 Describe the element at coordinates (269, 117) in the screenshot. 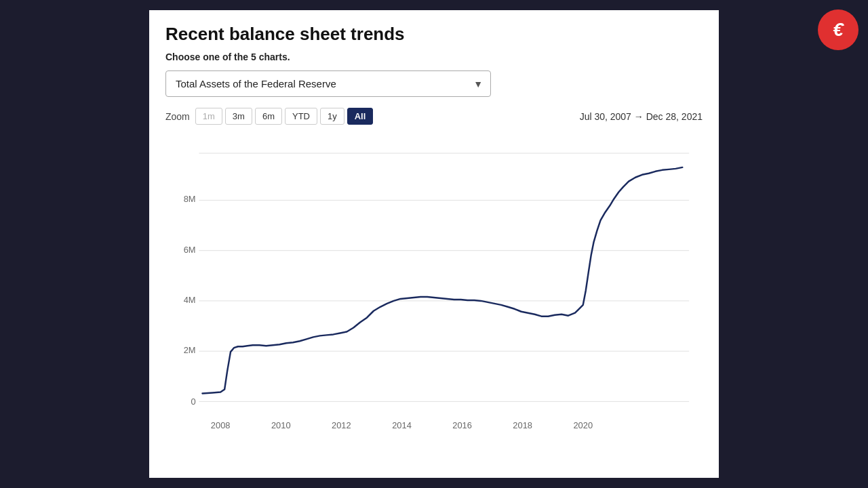

I see `zoom-6m: 6m` at that location.